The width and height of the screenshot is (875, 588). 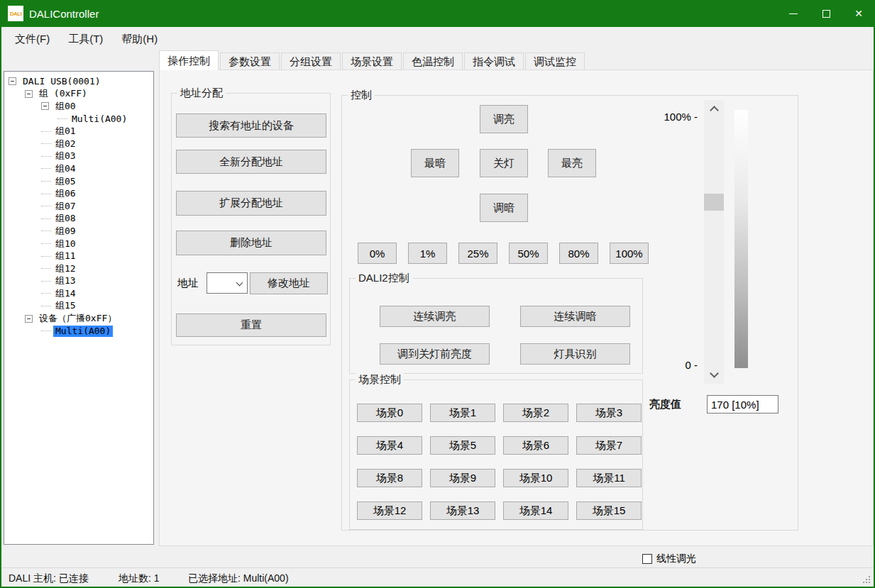 What do you see at coordinates (463, 445) in the screenshot?
I see `scene-button: 场景5` at bounding box center [463, 445].